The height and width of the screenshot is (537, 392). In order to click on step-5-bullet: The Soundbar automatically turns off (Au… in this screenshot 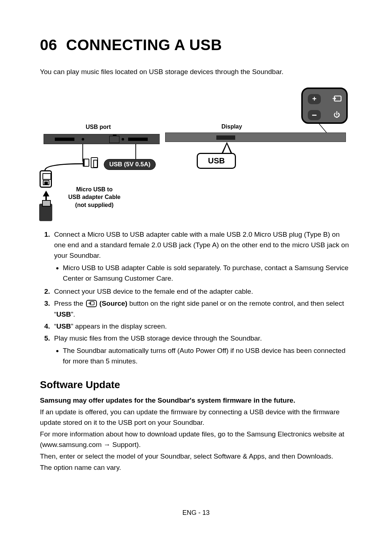, I will do `click(208, 356)`.